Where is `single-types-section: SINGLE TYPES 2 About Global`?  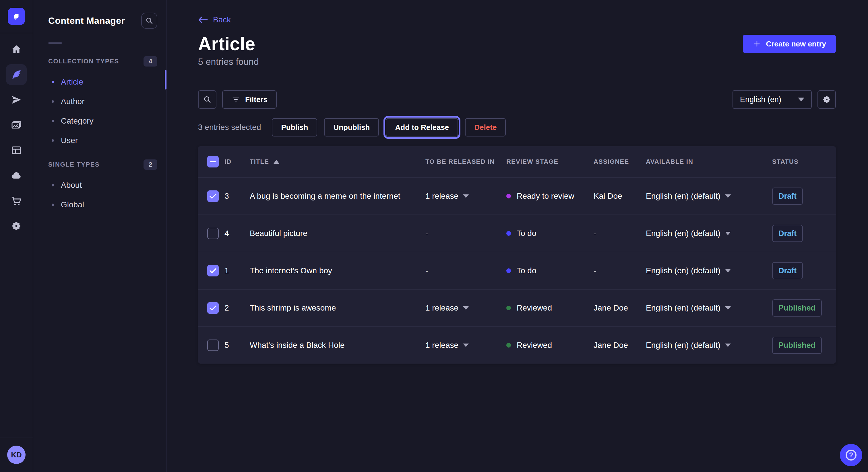 single-types-section: SINGLE TYPES 2 About Global is located at coordinates (100, 187).